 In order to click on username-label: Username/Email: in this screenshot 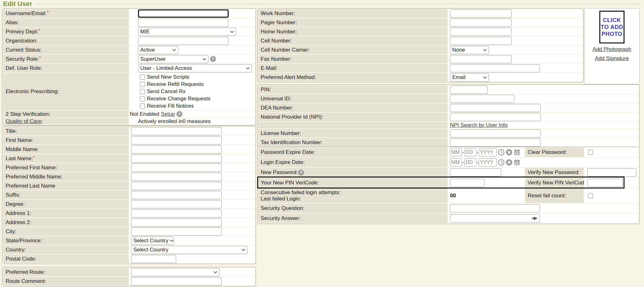, I will do `click(26, 14)`.